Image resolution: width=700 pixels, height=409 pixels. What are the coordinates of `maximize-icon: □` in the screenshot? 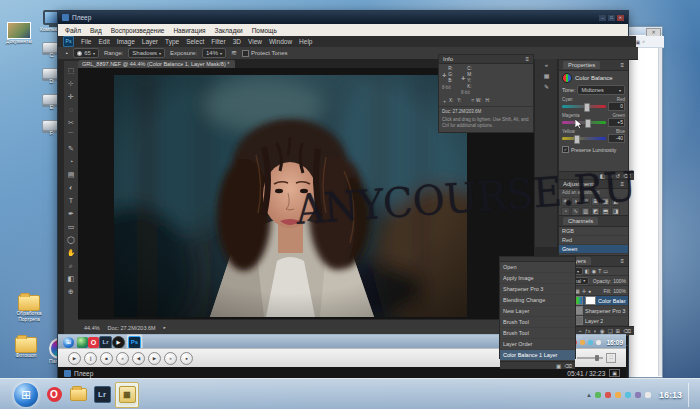 It's located at (612, 18).